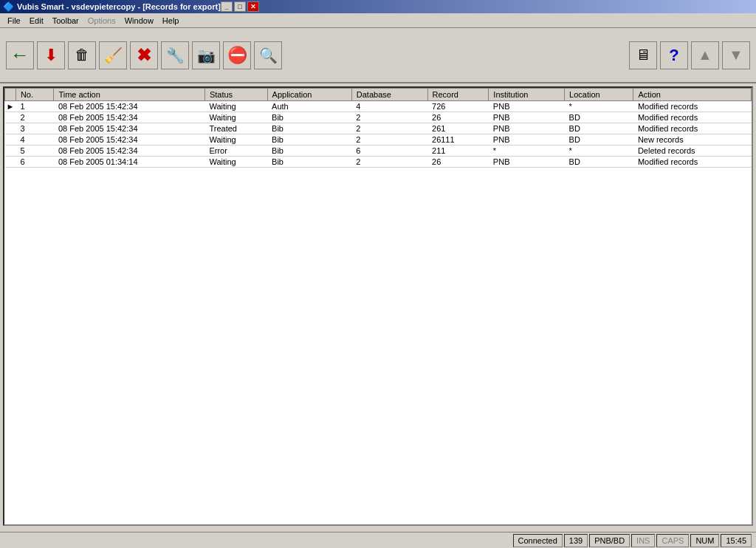  Describe the element at coordinates (693, 95) in the screenshot. I see `col-action: Action` at that location.